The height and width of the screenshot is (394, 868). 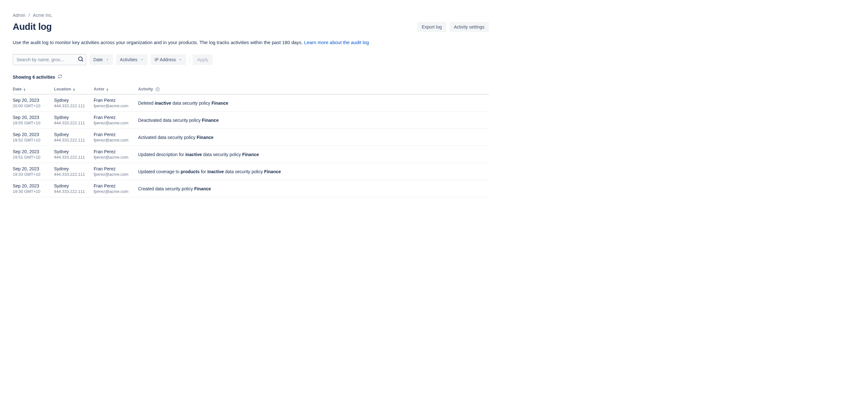 What do you see at coordinates (432, 27) in the screenshot?
I see `export-log-button: Export log` at bounding box center [432, 27].